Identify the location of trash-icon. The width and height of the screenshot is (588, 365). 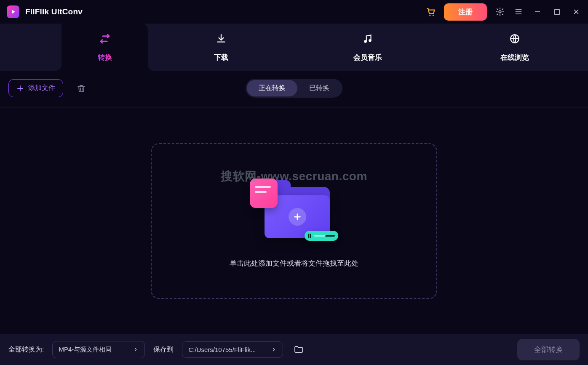
(81, 88).